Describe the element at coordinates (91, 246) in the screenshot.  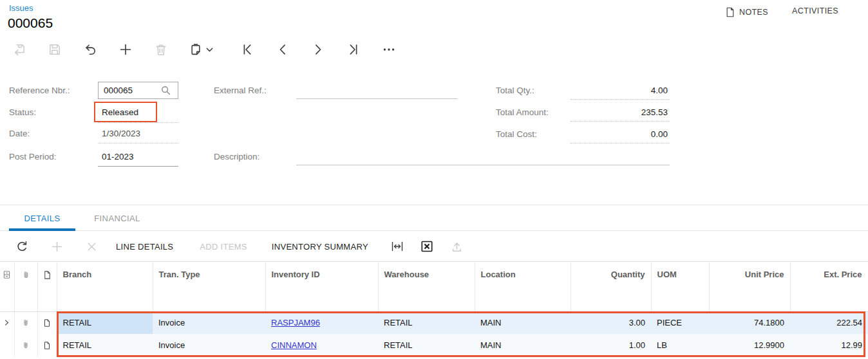
I see `delete-row-button` at that location.